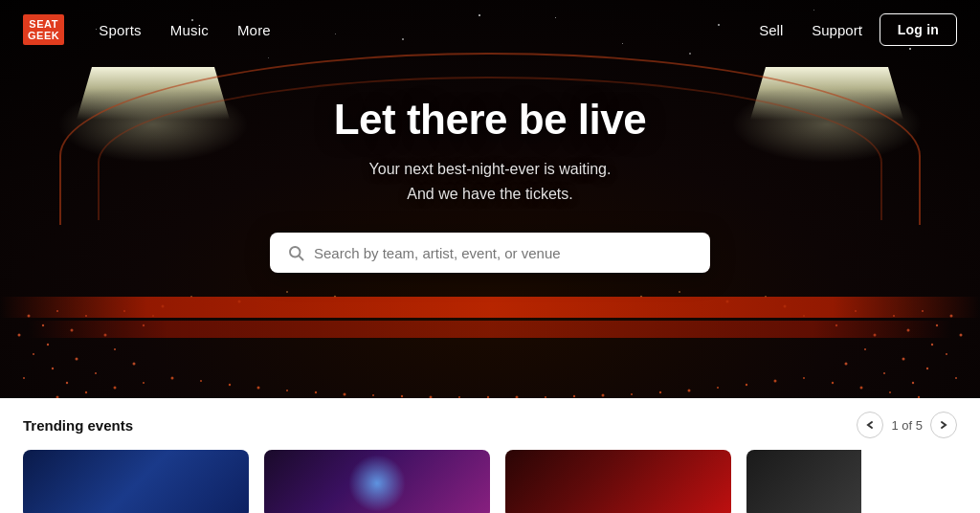 The width and height of the screenshot is (980, 513). Describe the element at coordinates (490, 307) in the screenshot. I see `stadium-red-strip` at that location.